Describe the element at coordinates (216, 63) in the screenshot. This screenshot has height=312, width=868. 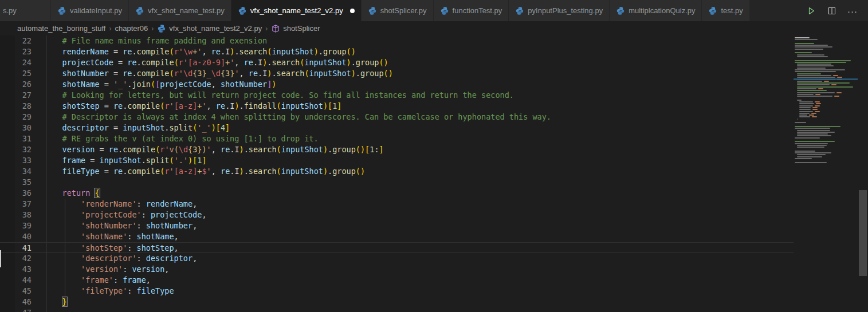
I see `code-text: projectCode = re.compile(r'[a-z0-9]+', r…` at that location.